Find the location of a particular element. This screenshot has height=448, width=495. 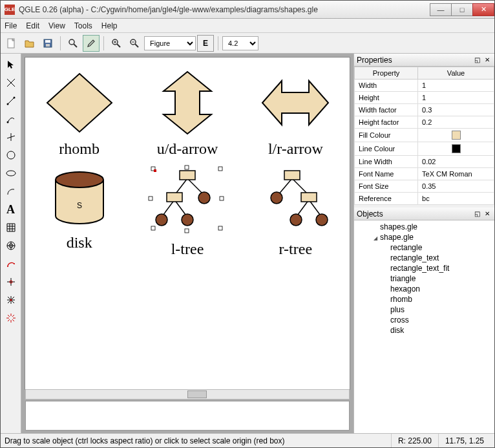

shape-udarrow is located at coordinates (187, 103).